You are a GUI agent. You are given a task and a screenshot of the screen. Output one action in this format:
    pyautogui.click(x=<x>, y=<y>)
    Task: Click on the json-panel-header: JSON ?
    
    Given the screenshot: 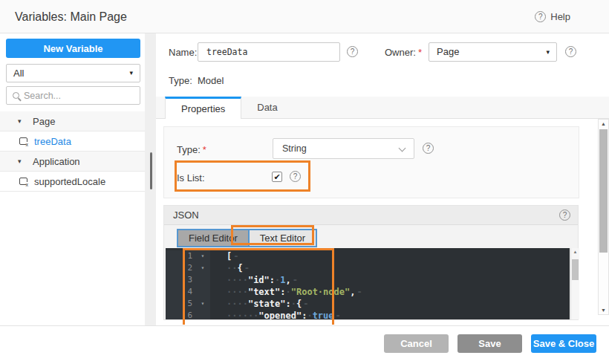 What is the action you would take?
    pyautogui.click(x=371, y=215)
    